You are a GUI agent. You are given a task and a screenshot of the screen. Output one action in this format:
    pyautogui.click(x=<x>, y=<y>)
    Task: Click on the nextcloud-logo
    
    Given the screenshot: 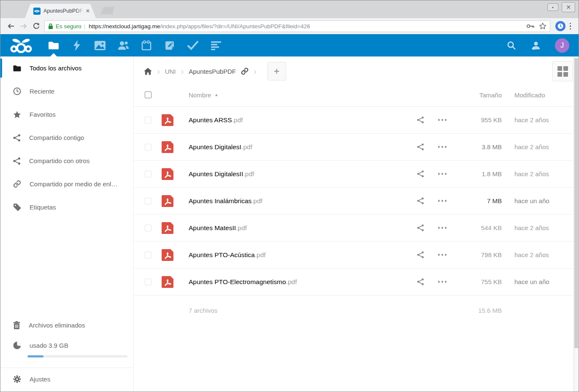 What is the action you would take?
    pyautogui.click(x=22, y=46)
    